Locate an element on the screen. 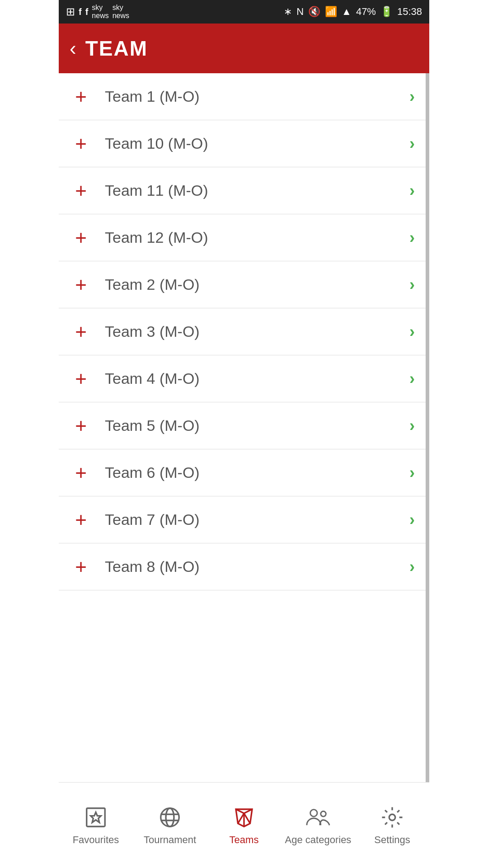 The height and width of the screenshot is (868, 488). team-list-item: +Team 10 (M-O)› is located at coordinates (242, 144).